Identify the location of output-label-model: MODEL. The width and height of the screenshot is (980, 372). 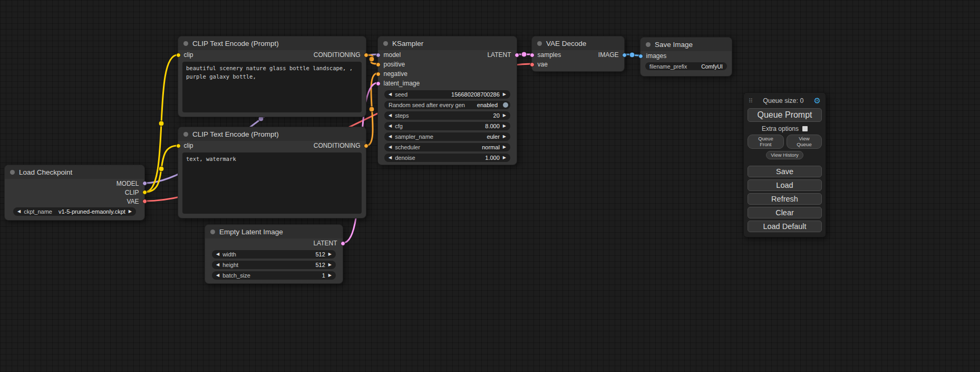
(128, 184).